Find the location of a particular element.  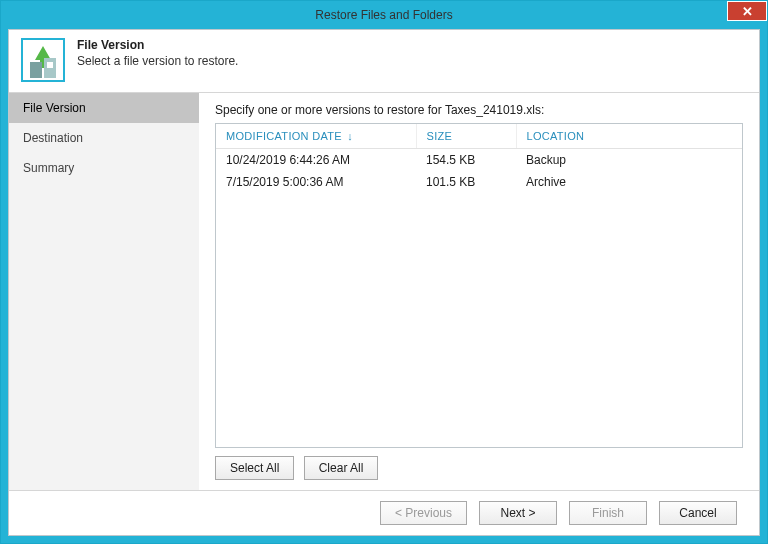

finish-button: Finish is located at coordinates (608, 513).